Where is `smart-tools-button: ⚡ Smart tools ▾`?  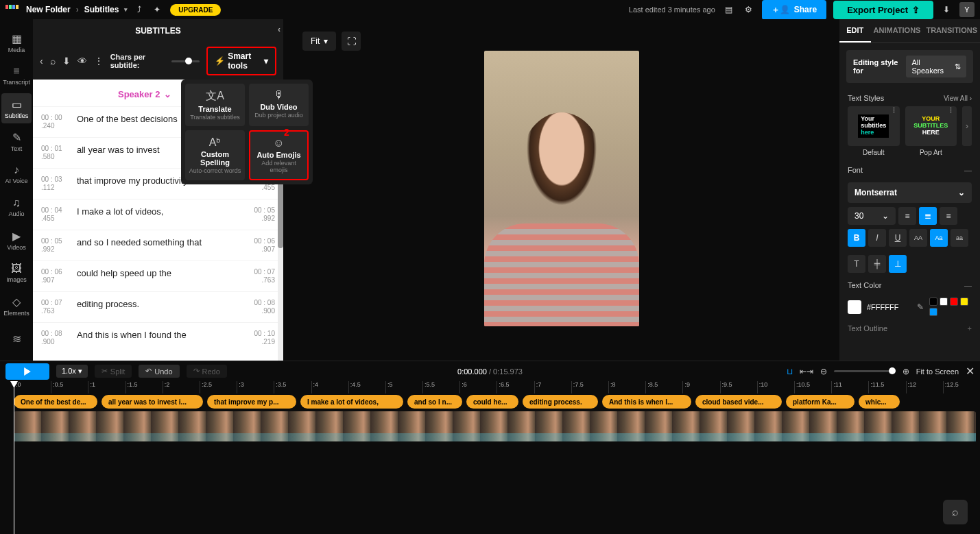
smart-tools-button: ⚡ Smart tools ▾ is located at coordinates (241, 61).